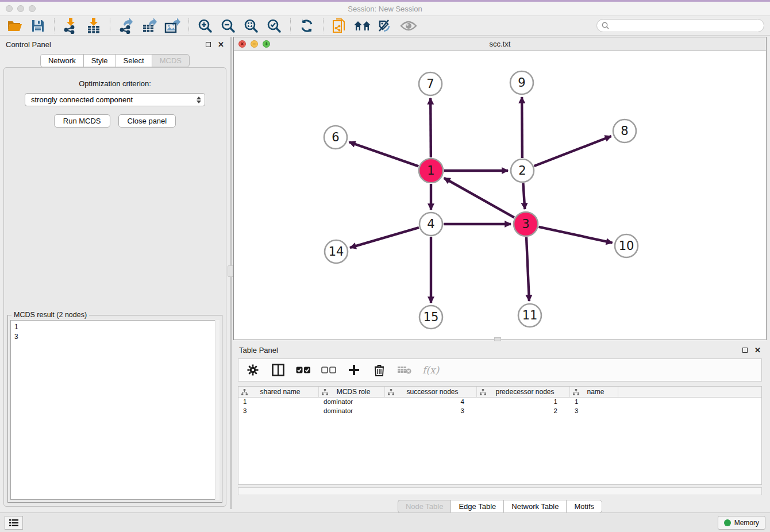  I want to click on tab-style: Style, so click(99, 61).